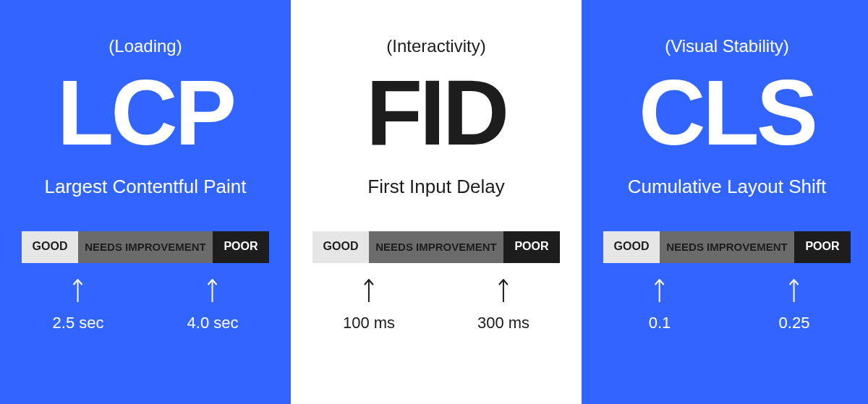  I want to click on threshold-good-marker: 100 ms, so click(369, 306).